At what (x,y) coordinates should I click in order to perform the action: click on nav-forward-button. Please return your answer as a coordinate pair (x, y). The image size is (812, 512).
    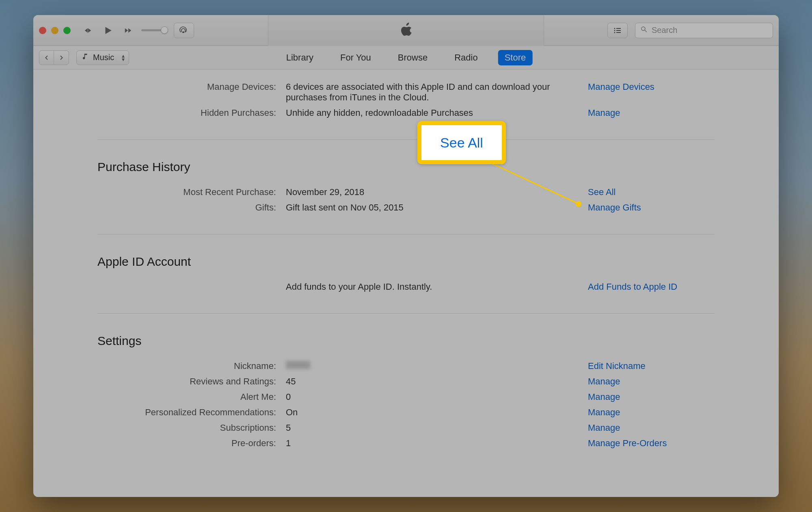
    Looking at the image, I should click on (61, 58).